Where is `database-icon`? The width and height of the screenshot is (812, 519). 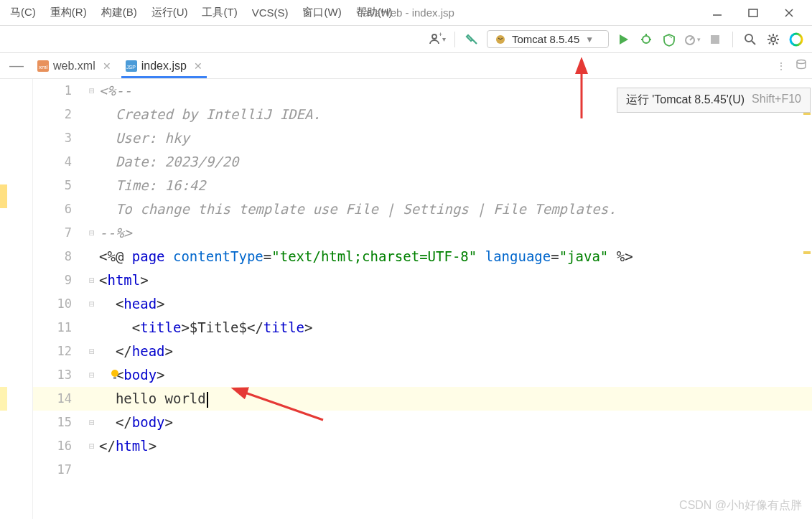 database-icon is located at coordinates (801, 66).